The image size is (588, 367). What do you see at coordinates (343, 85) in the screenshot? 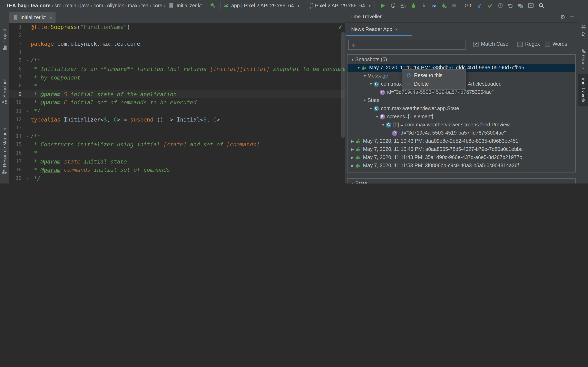
I see `editor-vertical-scrollbar` at bounding box center [343, 85].